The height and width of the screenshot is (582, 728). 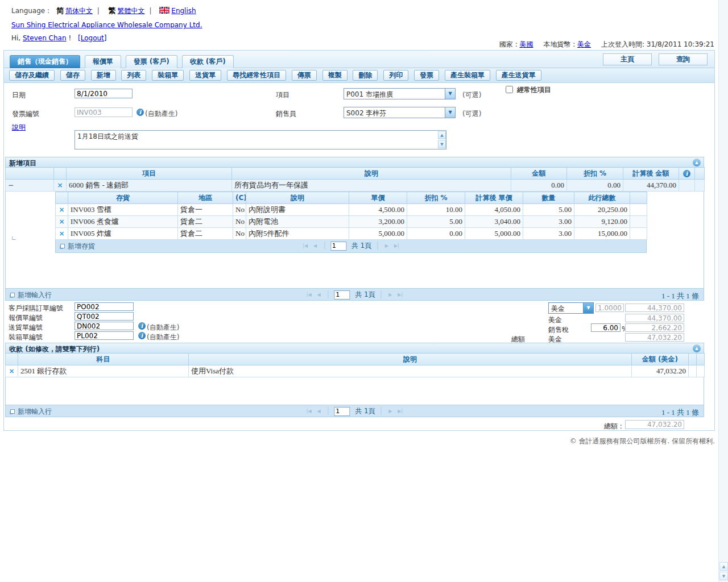 What do you see at coordinates (329, 411) in the screenshot?
I see `divider` at bounding box center [329, 411].